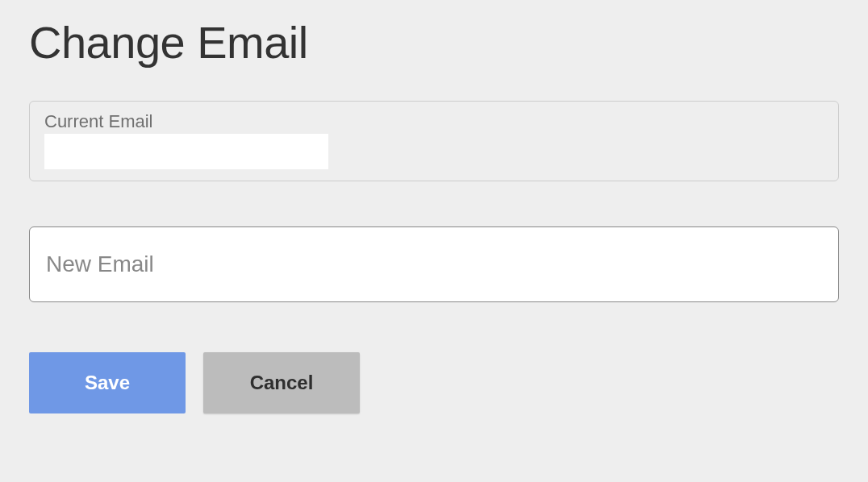 This screenshot has width=868, height=482. What do you see at coordinates (434, 42) in the screenshot?
I see `page-title: Change Email` at bounding box center [434, 42].